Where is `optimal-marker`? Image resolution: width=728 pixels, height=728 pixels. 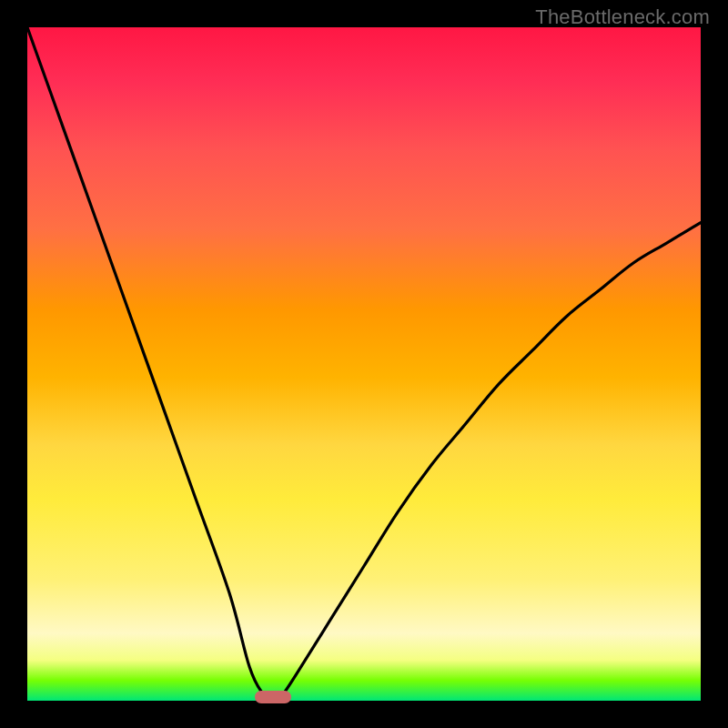
optimal-marker is located at coordinates (273, 697).